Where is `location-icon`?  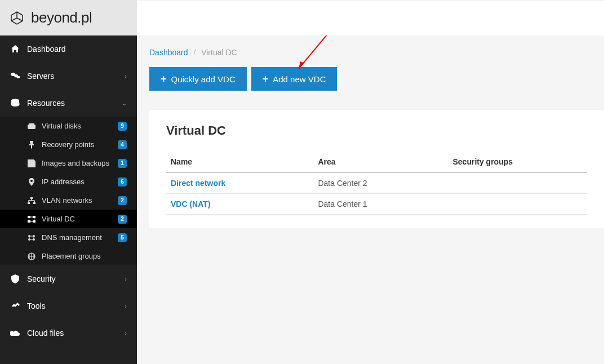 location-icon is located at coordinates (32, 182).